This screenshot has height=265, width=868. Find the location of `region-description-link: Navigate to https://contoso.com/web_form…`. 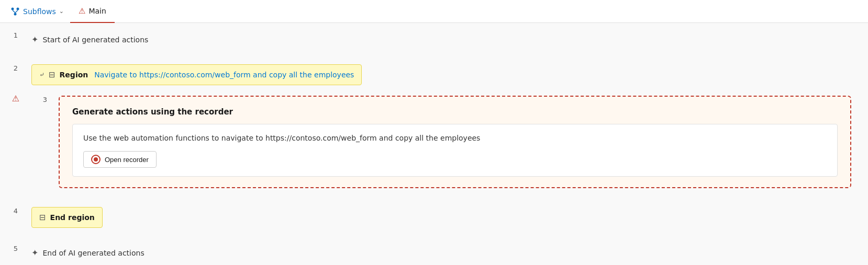

region-description-link: Navigate to https://contoso.com/web_form… is located at coordinates (224, 75).